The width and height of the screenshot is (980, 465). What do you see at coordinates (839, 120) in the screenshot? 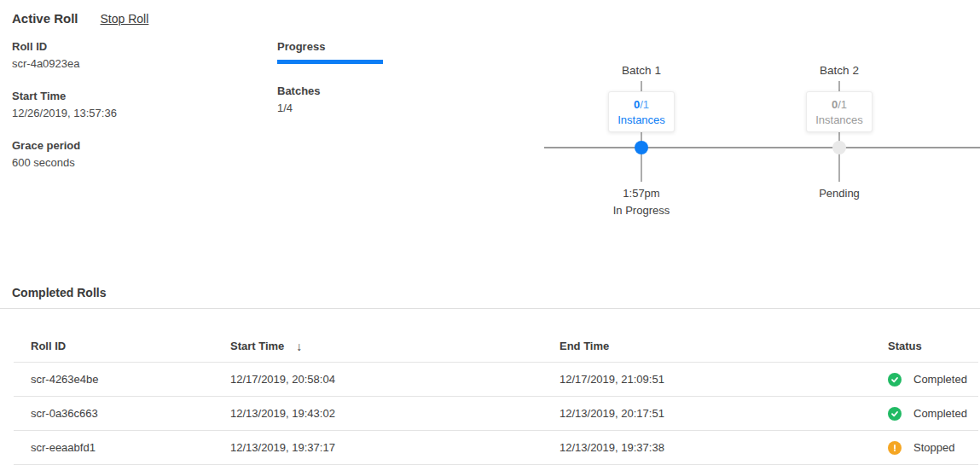
I see `batch-2-instances-label: Instances` at bounding box center [839, 120].